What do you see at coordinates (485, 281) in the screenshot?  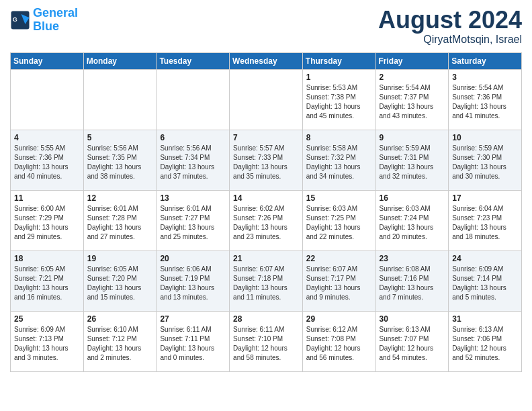 I see `calendar-cell: 24Sunrise: 6:09 AMSunset: 7:14 PMDayligh…` at bounding box center [485, 281].